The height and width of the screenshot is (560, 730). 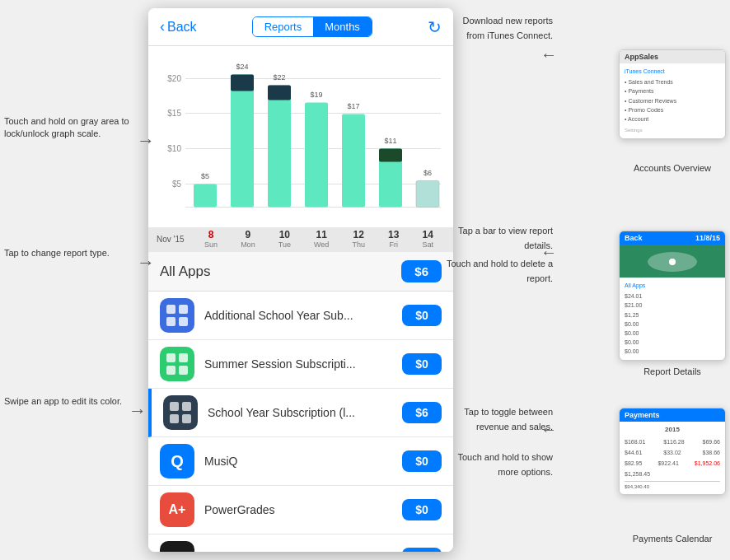 What do you see at coordinates (422, 550) in the screenshot?
I see `app-price-wwb: $0` at bounding box center [422, 550].